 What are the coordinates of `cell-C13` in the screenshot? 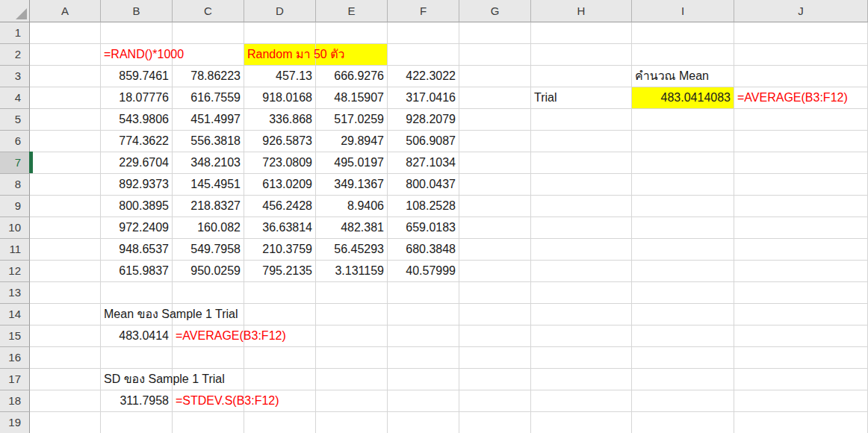 It's located at (208, 293).